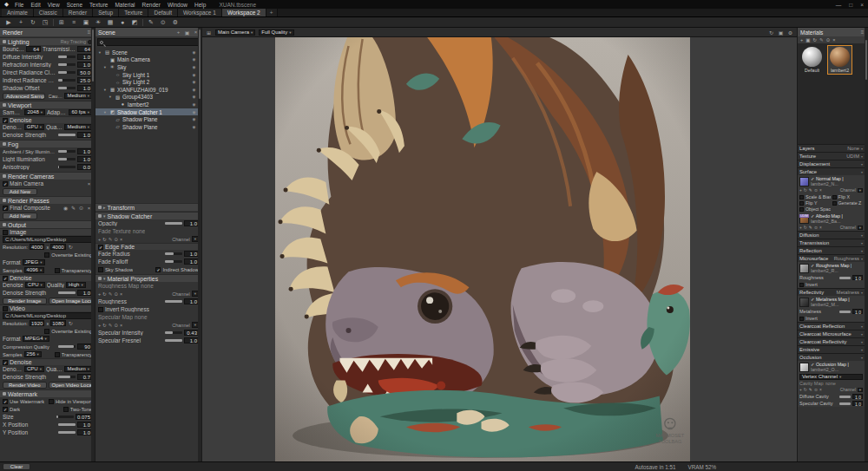 This screenshot has width=868, height=471. Describe the element at coordinates (148, 68) in the screenshot. I see `tree-item: ▾☀Sky◉•` at that location.